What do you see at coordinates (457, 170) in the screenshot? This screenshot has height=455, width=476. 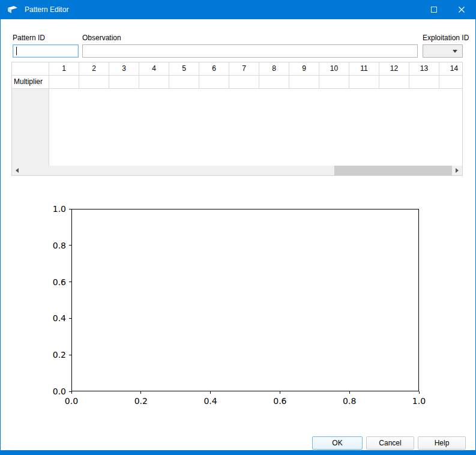 I see `scroll-right-button` at bounding box center [457, 170].